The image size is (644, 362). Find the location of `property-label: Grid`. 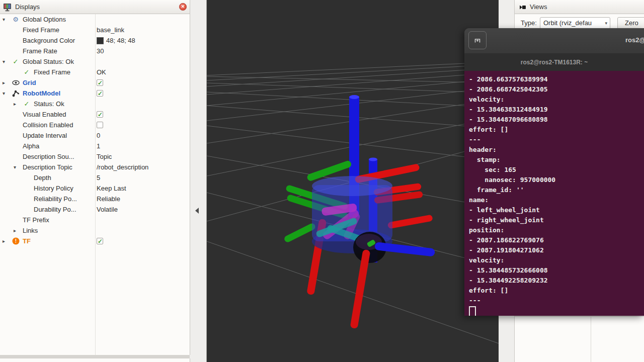

property-label: Grid is located at coordinates (29, 82).